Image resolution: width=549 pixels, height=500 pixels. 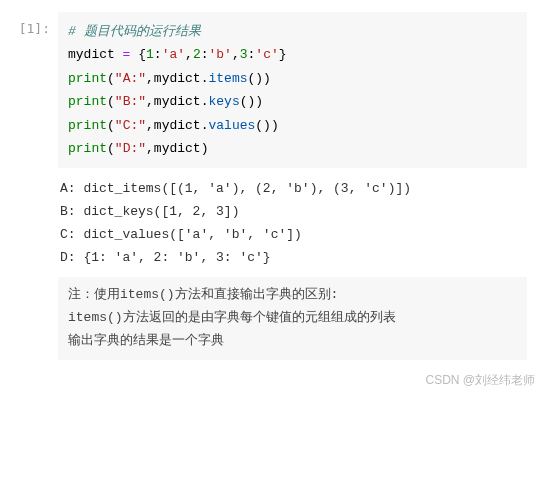 What do you see at coordinates (266, 54) in the screenshot?
I see `tok: 'c'` at bounding box center [266, 54].